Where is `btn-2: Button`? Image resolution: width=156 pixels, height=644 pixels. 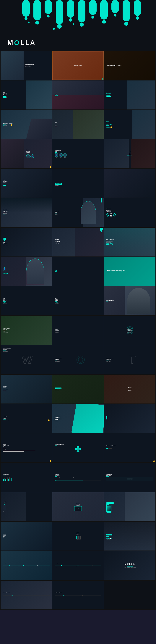
btn-2: Button is located at coordinates (111, 244).